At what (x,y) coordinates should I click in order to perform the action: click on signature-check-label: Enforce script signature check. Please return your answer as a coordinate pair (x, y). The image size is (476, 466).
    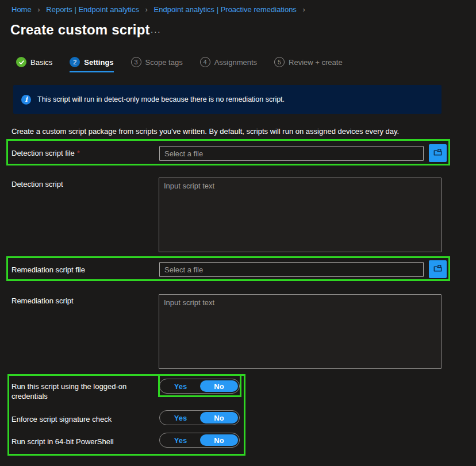
    Looking at the image, I should click on (82, 419).